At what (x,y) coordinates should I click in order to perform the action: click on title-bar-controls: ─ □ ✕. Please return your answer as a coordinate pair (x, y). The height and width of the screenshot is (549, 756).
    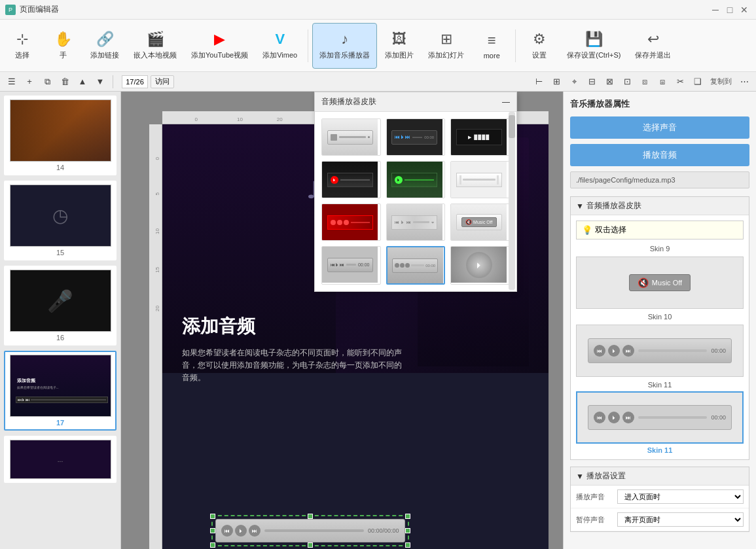
    Looking at the image, I should click on (730, 10).